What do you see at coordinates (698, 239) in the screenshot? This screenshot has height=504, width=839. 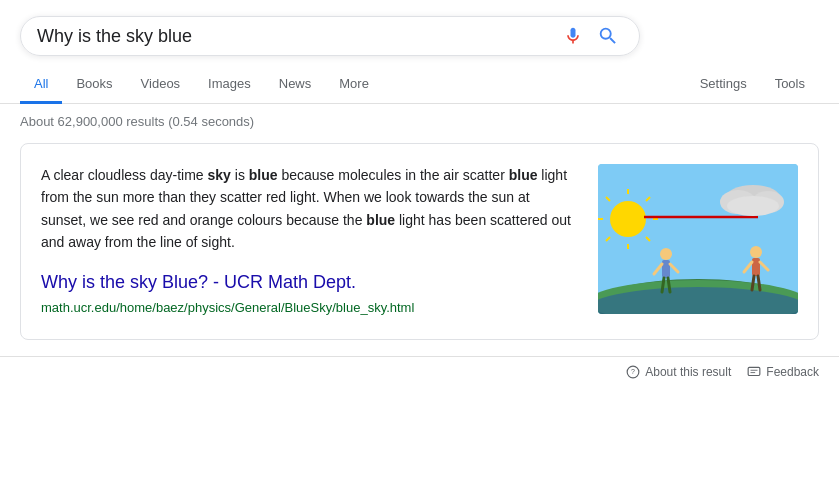 I see `snippet-image` at bounding box center [698, 239].